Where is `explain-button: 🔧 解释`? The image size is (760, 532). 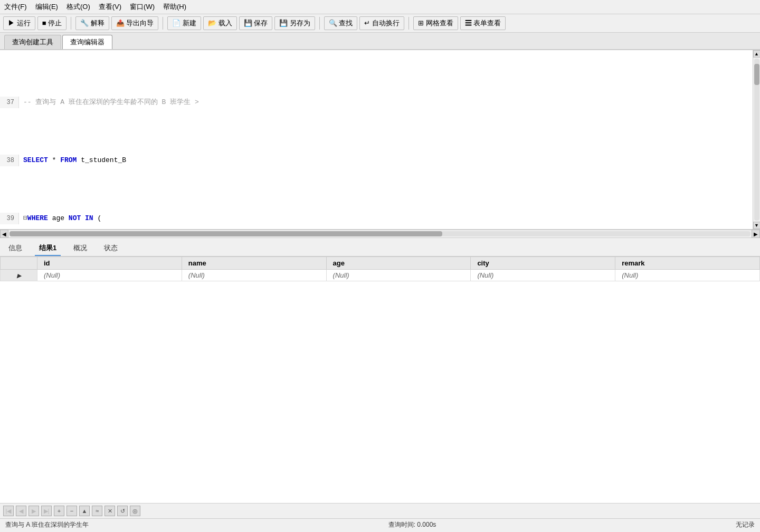 explain-button: 🔧 解释 is located at coordinates (92, 23).